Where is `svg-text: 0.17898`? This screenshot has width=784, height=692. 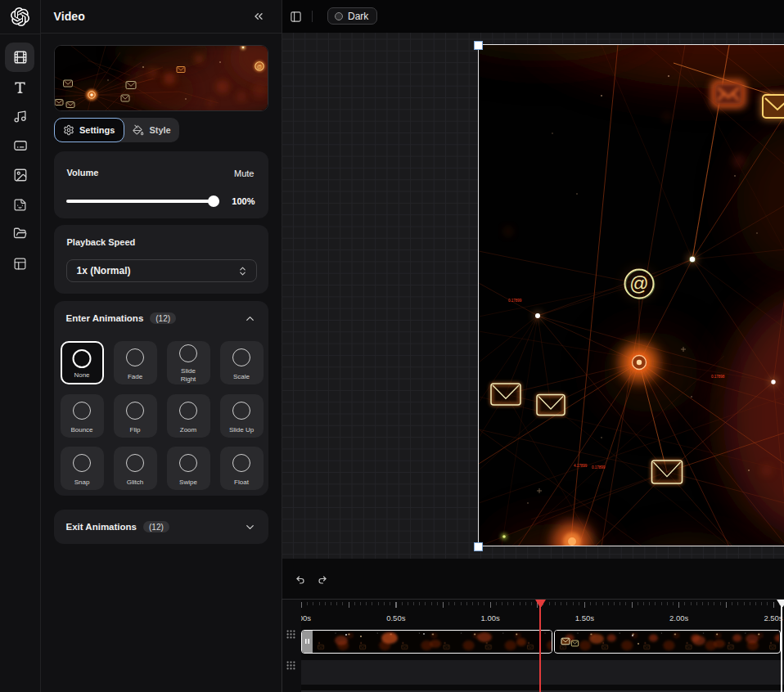
svg-text: 0.17898 is located at coordinates (719, 376).